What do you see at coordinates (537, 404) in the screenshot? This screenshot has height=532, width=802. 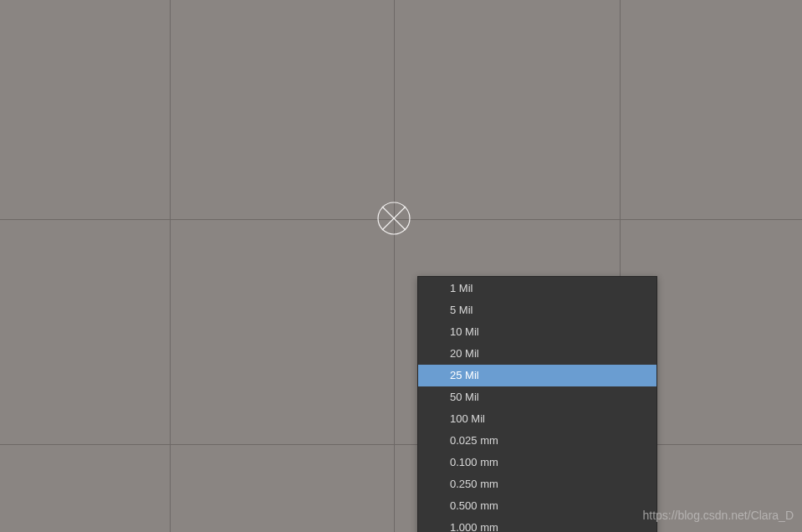 I see `grid-size-context-menu: 1 Mil5 Mil10 Mil20 Mil25 Mil50 Mil100 Mi…` at bounding box center [537, 404].